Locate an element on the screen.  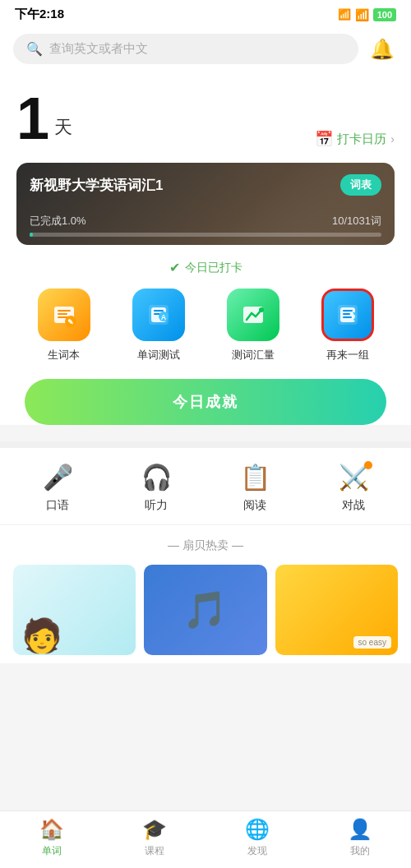
wifi-icon: 📶 is located at coordinates (362, 15).